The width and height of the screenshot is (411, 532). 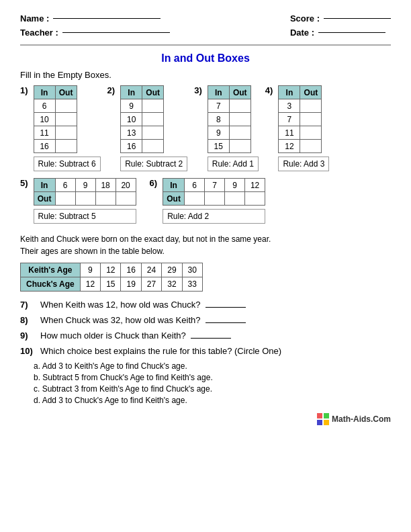 I want to click on teacher-label: Teacher :, so click(x=39, y=32).